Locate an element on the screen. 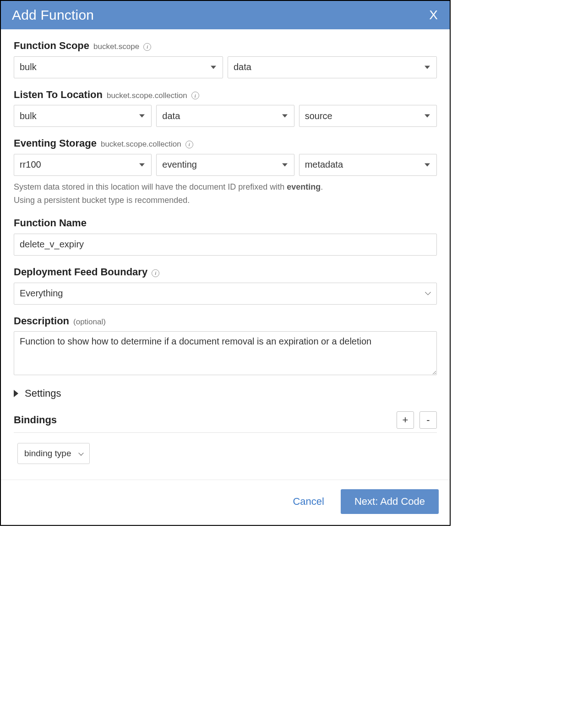 The height and width of the screenshot is (721, 588). eventing-storage-helper-1: System data stored in this location will… is located at coordinates (150, 187).